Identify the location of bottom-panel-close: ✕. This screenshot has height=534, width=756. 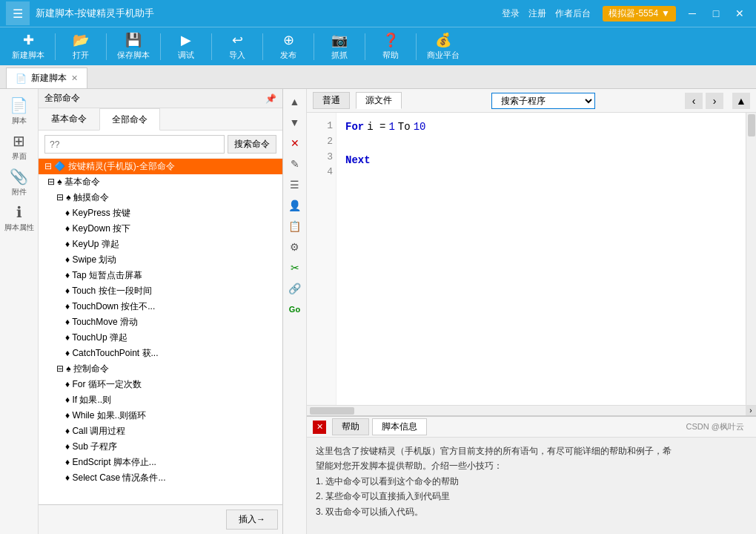
(319, 427).